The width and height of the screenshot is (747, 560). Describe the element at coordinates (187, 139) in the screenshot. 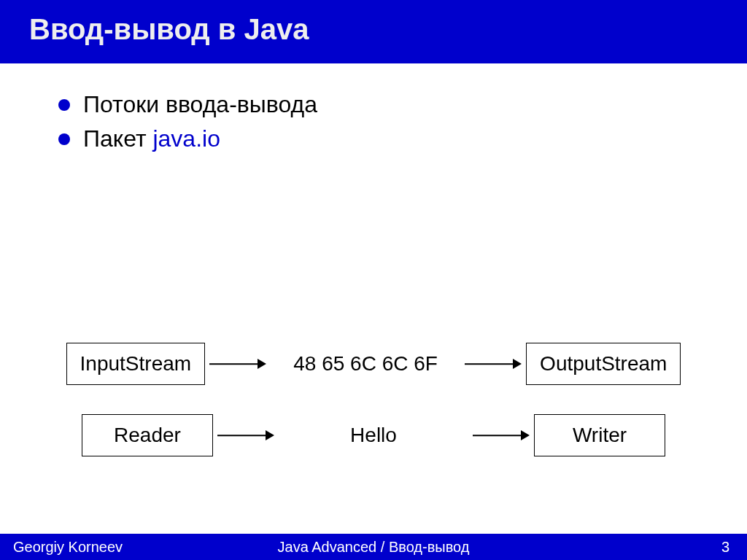

I see `bullet-text-code: java.io` at that location.